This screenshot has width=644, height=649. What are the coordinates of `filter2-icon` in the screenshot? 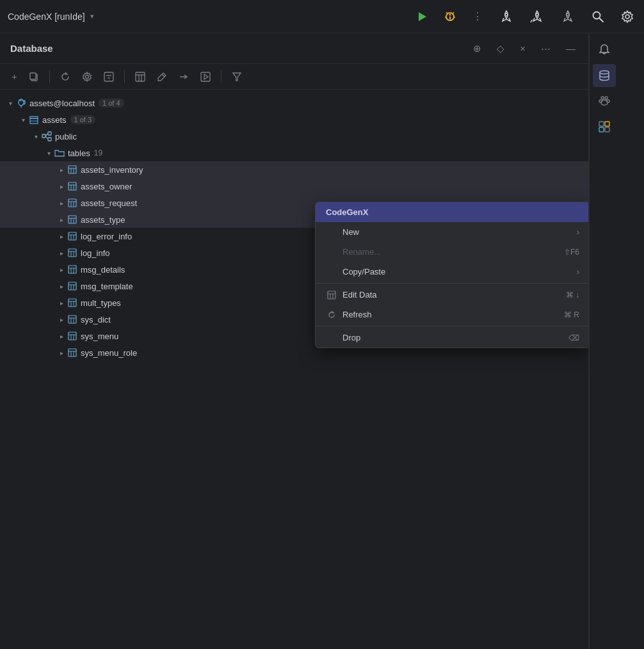 It's located at (109, 77).